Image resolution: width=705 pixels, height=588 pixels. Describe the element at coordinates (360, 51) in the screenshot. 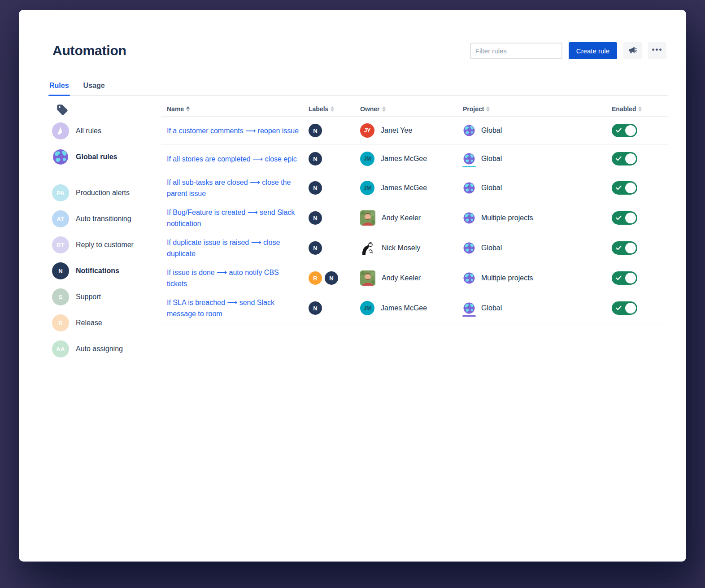

I see `topbar: Automation Create rule •••` at that location.